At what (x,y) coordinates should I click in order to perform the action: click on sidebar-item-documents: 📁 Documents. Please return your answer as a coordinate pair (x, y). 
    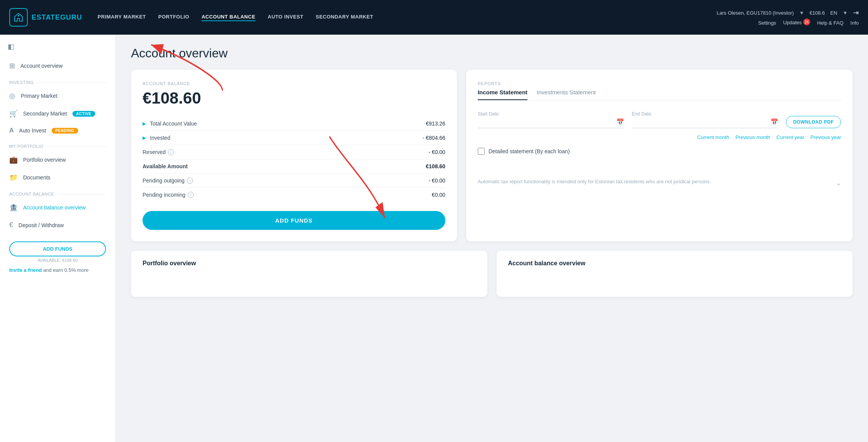
    Looking at the image, I should click on (58, 177).